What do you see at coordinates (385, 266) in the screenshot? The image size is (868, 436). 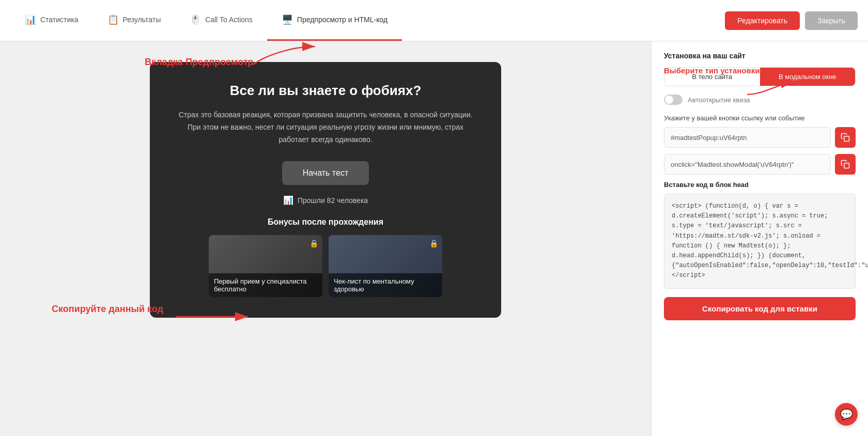 I see `quiz-bonus-card-2: 🔒 Чек-лист по ментальному здоровью` at bounding box center [385, 266].